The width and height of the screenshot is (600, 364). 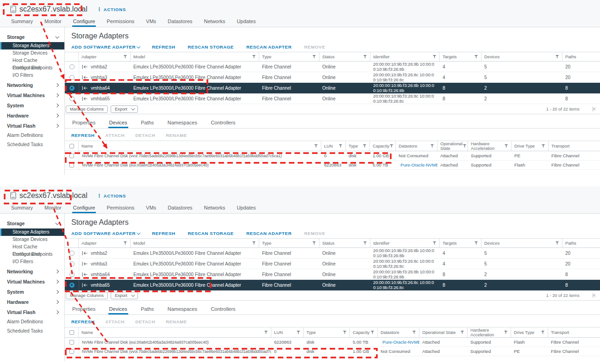 I want to click on remove-button: REMOVE, so click(x=315, y=47).